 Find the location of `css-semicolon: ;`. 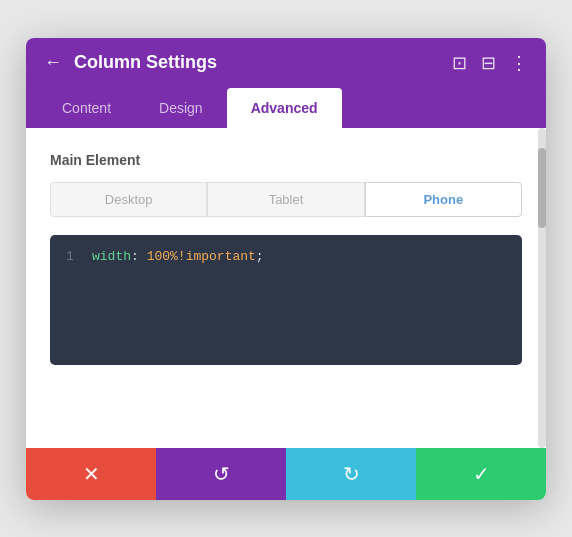

css-semicolon: ; is located at coordinates (260, 256).